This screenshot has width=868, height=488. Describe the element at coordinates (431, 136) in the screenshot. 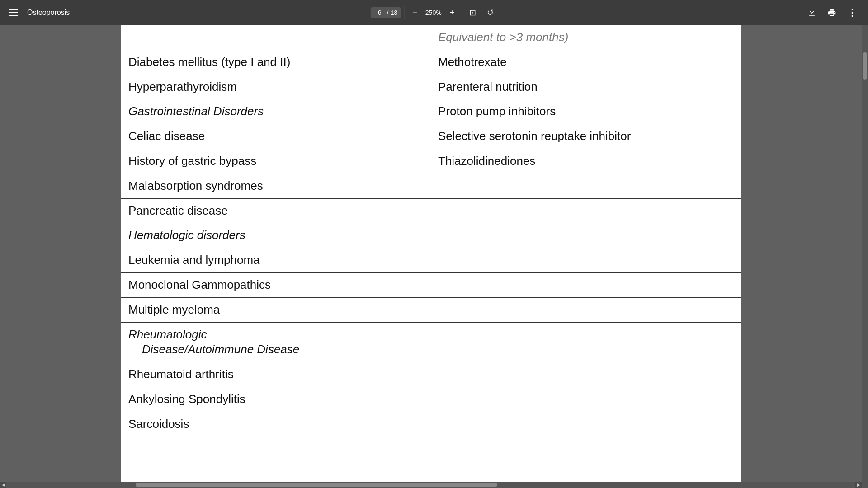

I see `table-row: Celiac disease Selective serotonin reupt…` at that location.